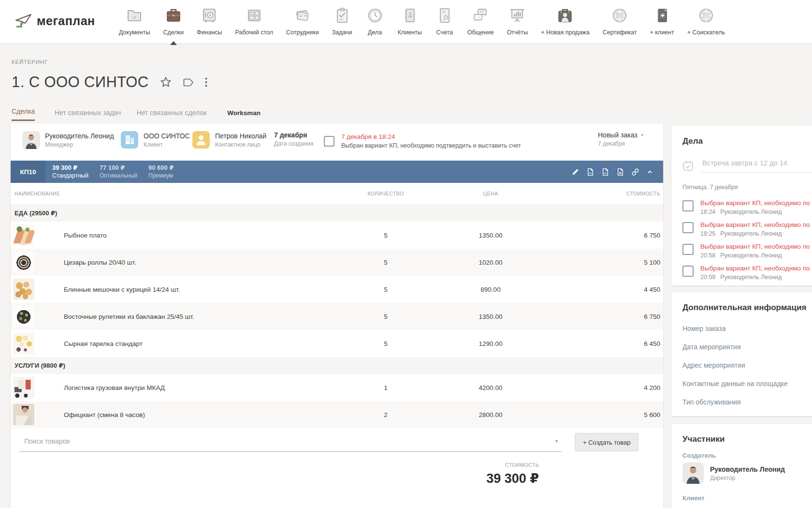 The height and width of the screenshot is (508, 812). Describe the element at coordinates (254, 32) in the screenshot. I see `nav-label: Рабочий стол` at that location.